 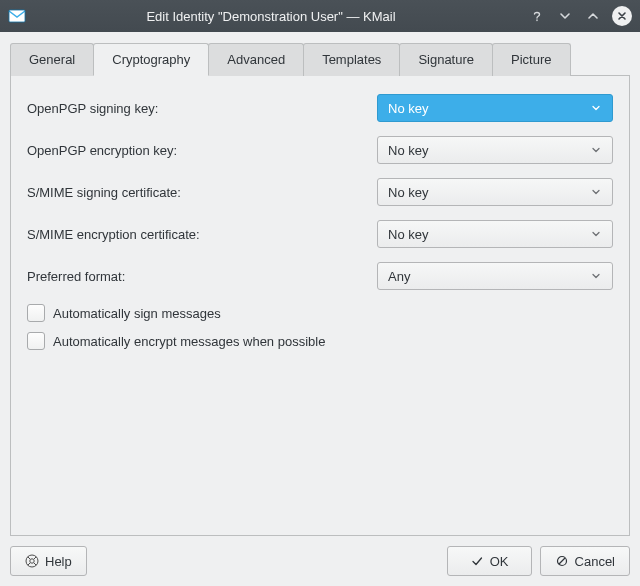 What do you see at coordinates (320, 556) in the screenshot?
I see `button-row: Help OK Cancel` at bounding box center [320, 556].